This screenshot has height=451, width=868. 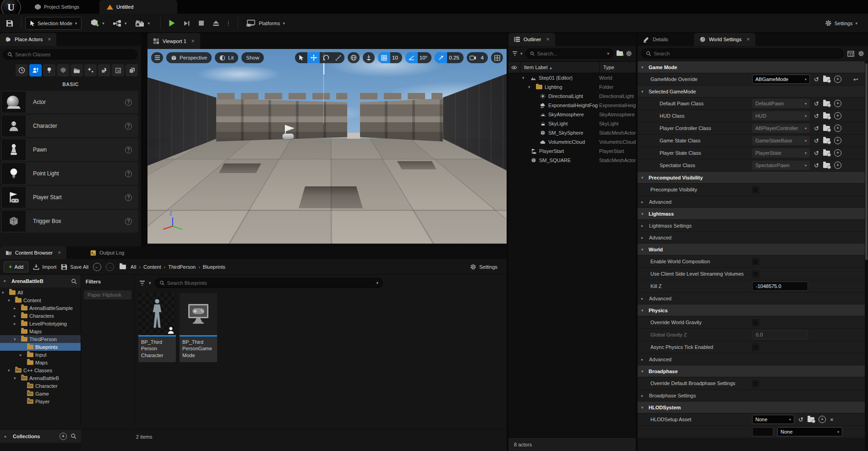 What do you see at coordinates (369, 58) in the screenshot?
I see `surface-snap-button` at bounding box center [369, 58].